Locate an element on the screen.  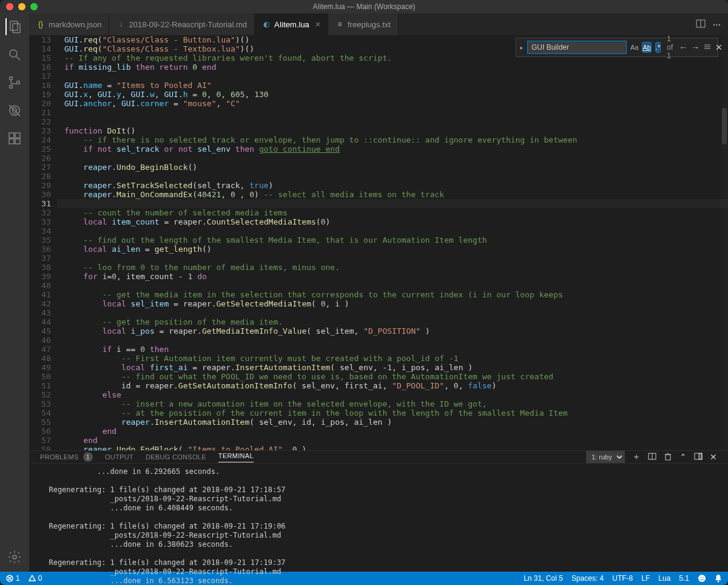
tab-label: markdown.json is located at coordinates (75, 24).